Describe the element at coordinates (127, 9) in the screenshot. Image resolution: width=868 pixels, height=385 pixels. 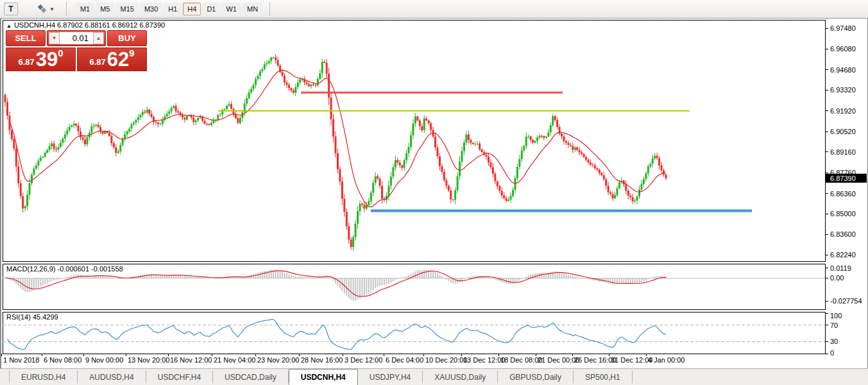
I see `timeframe-m15-button: M15` at that location.